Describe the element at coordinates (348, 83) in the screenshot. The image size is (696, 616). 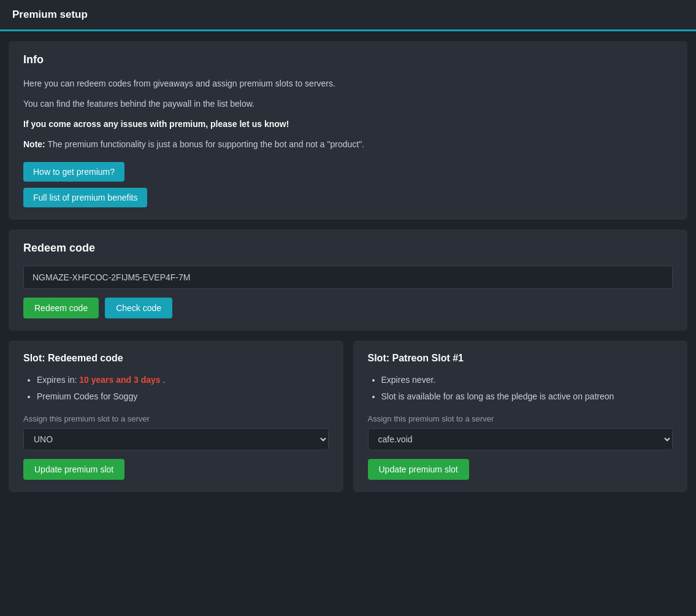
I see `info-text-1: Here you can redeem codes from giveaways…` at that location.